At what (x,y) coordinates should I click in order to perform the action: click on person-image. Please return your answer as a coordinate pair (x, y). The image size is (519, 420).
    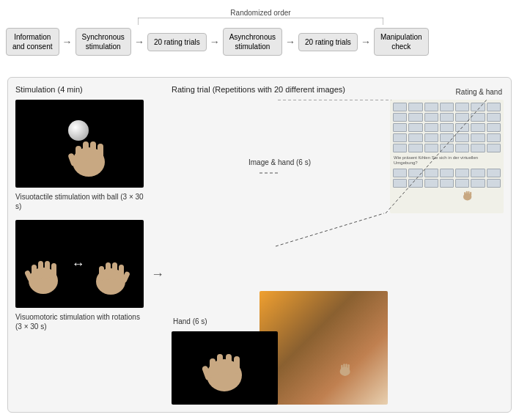
    Looking at the image, I should click on (324, 347).